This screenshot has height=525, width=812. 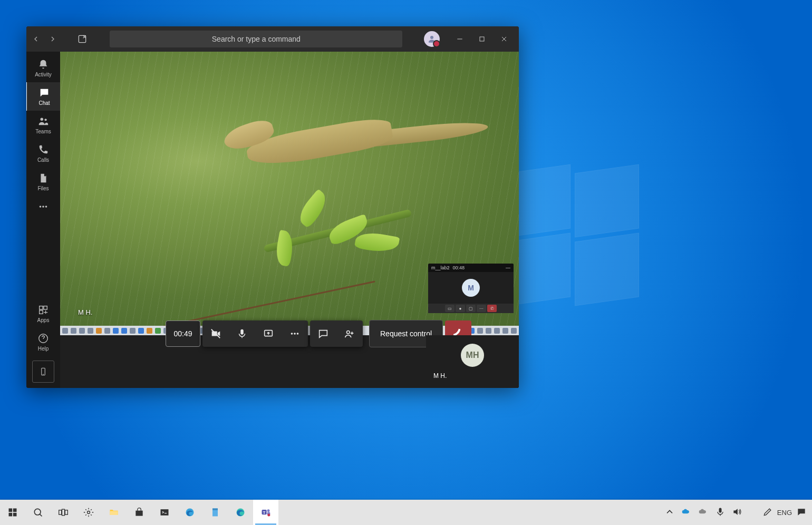 What do you see at coordinates (53, 39) in the screenshot?
I see `nav-forward-button` at bounding box center [53, 39].